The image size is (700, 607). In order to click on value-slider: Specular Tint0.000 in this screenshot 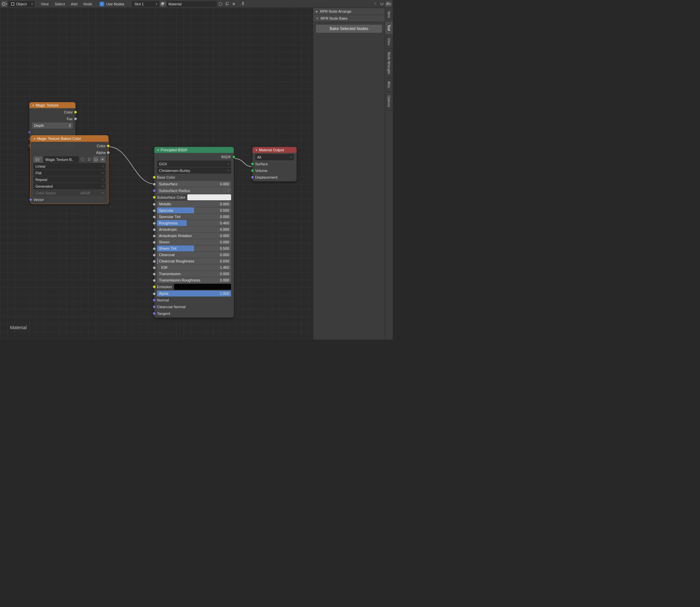, I will do `click(194, 217)`.